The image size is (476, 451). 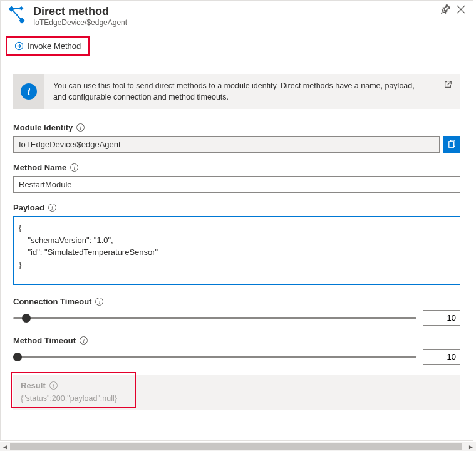 I want to click on scroll-right-icon: ►, so click(x=471, y=447).